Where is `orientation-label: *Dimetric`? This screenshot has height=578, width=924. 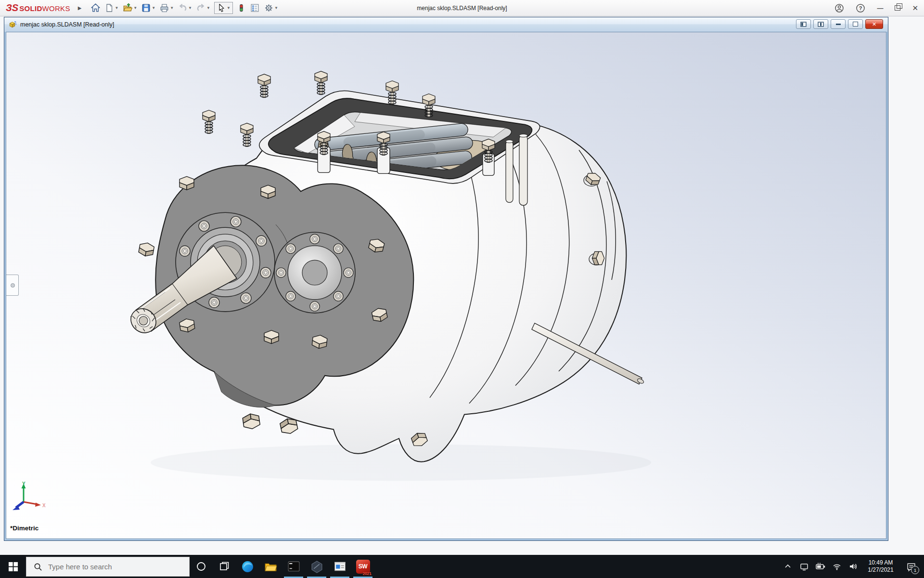
orientation-label: *Dimetric is located at coordinates (24, 528).